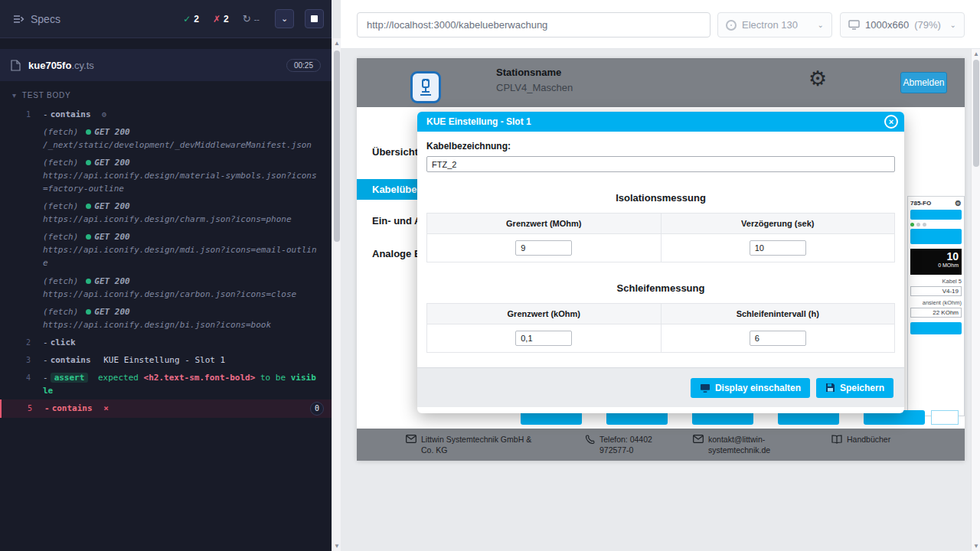 This screenshot has width=980, height=551. I want to click on reporter-scrollbar: ▲ ▼, so click(336, 295).